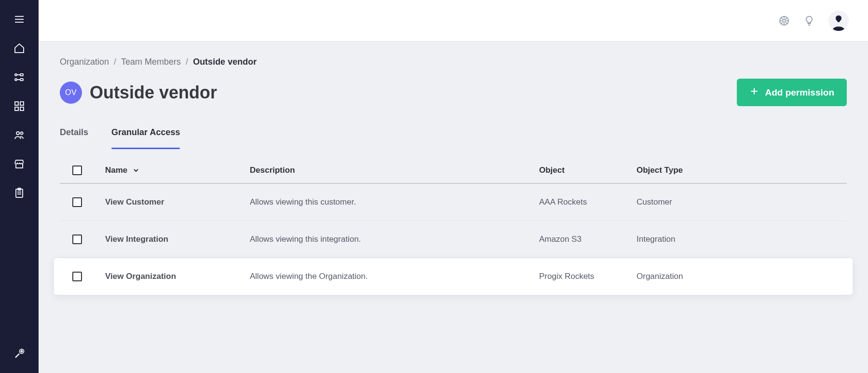 This screenshot has width=868, height=373. Describe the element at coordinates (136, 170) in the screenshot. I see `chevron-down-icon` at that location.